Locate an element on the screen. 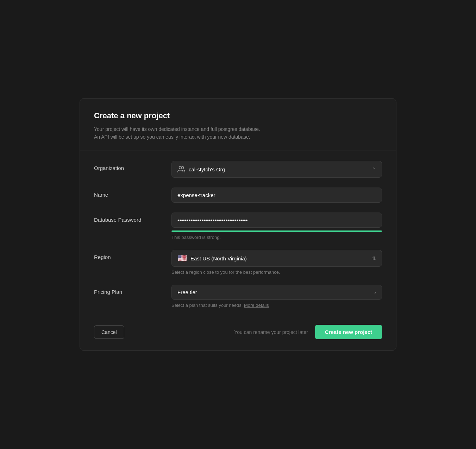 The image size is (476, 449). description-line1: Your project will have its own dedicated… is located at coordinates (177, 129).